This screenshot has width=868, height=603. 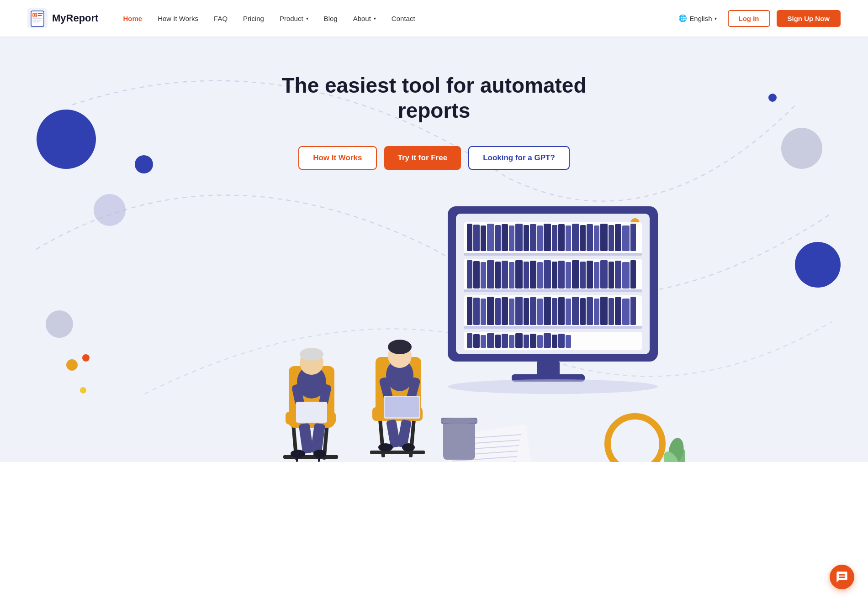 I want to click on nav-product: Product ▾, so click(x=294, y=18).